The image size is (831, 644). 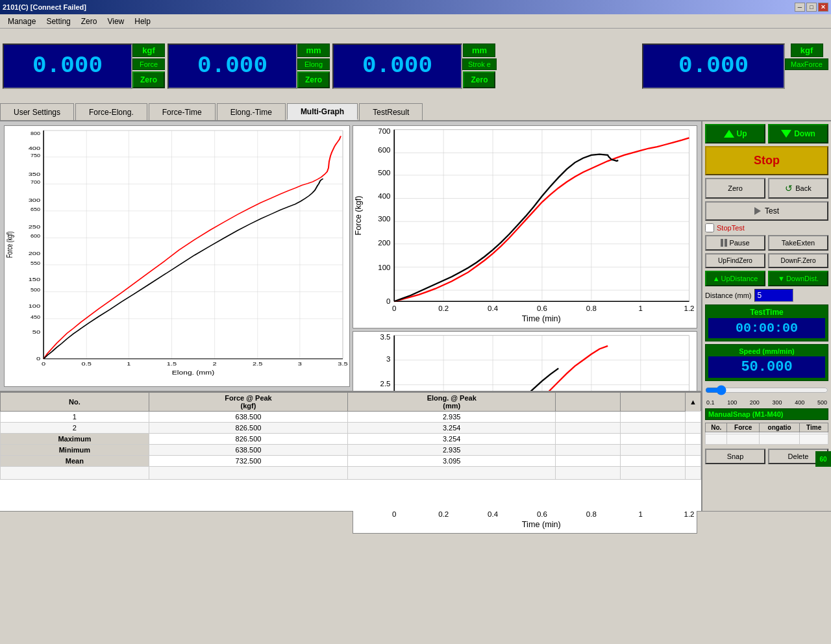 I want to click on svg-text: 1.2, so click(x=689, y=308).